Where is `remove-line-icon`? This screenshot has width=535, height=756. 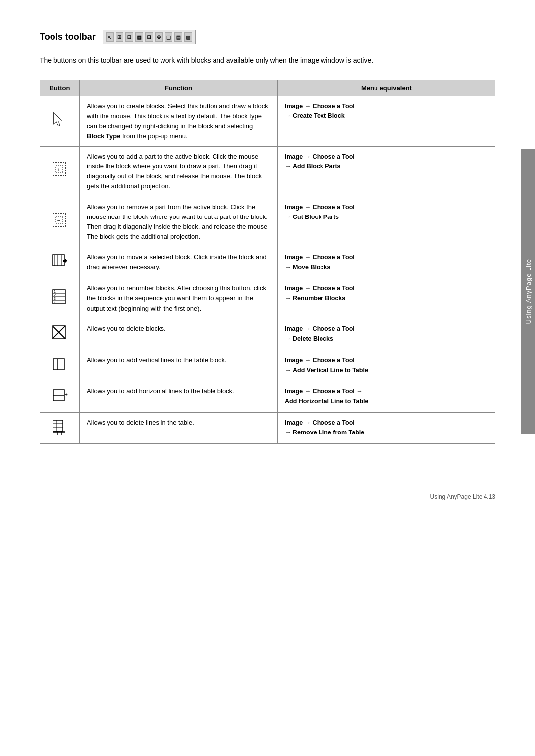 remove-line-icon is located at coordinates (60, 427).